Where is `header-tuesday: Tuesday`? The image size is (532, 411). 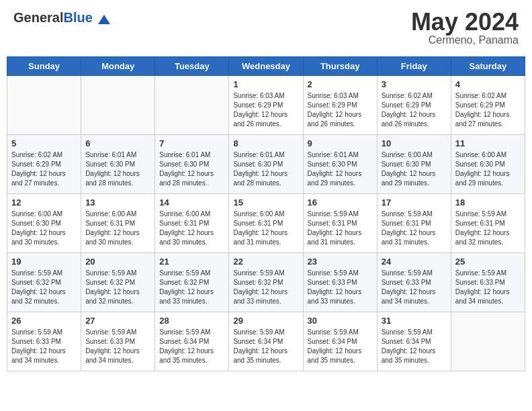
header-tuesday: Tuesday is located at coordinates (192, 66).